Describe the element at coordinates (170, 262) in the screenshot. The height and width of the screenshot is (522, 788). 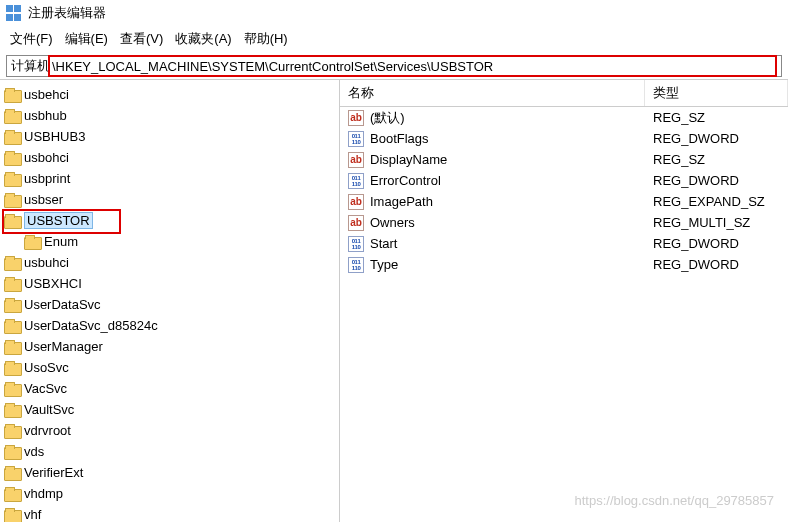
I see `tree-item-usbuhci: usbuhci` at that location.